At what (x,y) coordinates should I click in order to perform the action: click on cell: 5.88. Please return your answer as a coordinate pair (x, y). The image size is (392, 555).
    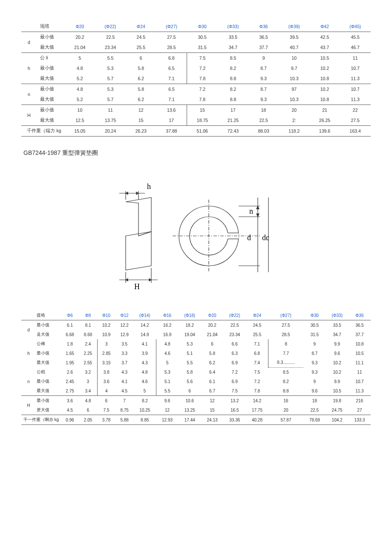
    Looking at the image, I should click on (124, 420).